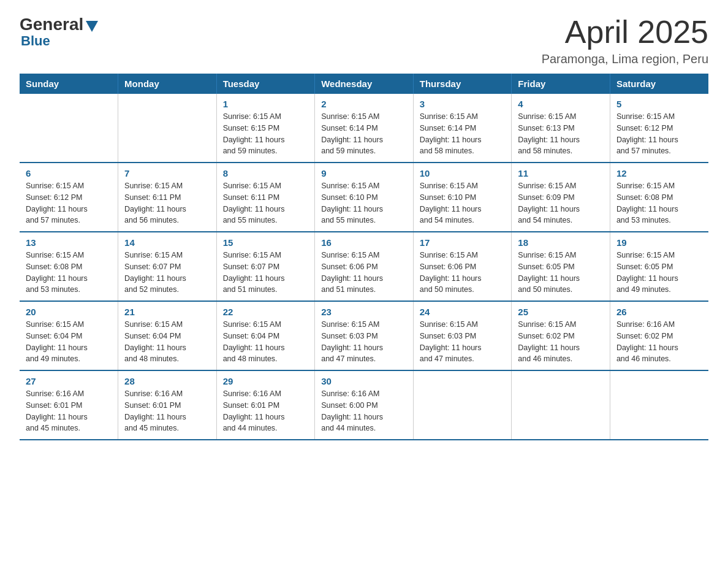  I want to click on calendar-cell: 18Sunrise: 6:15 AM Sunset: 6:05 PM Dayli…, so click(561, 266).